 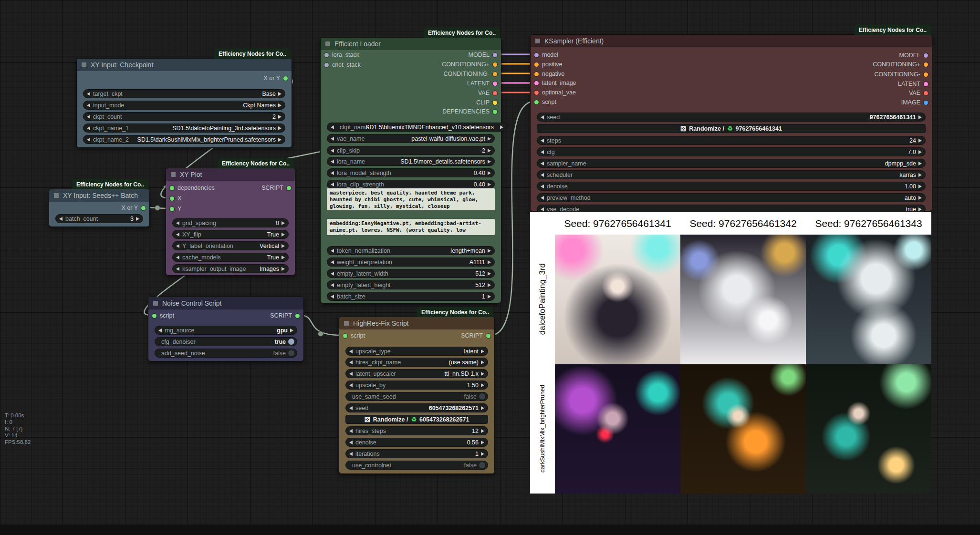 I want to click on node-efficient-loader: Efficiency Nodes for Co.. Efficient Load…, so click(x=411, y=170).